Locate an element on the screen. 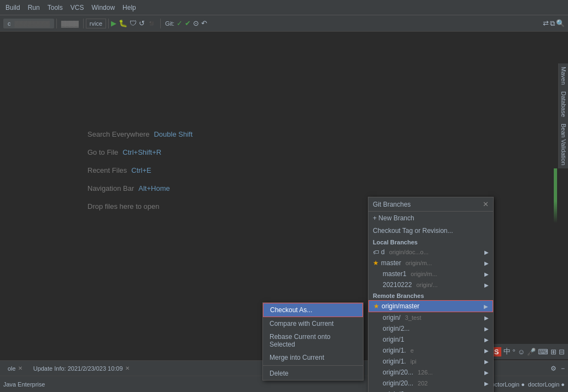 Image resolution: width=568 pixels, height=392 pixels. branch-origin-1p-name: origin/1. is located at coordinates (395, 361).